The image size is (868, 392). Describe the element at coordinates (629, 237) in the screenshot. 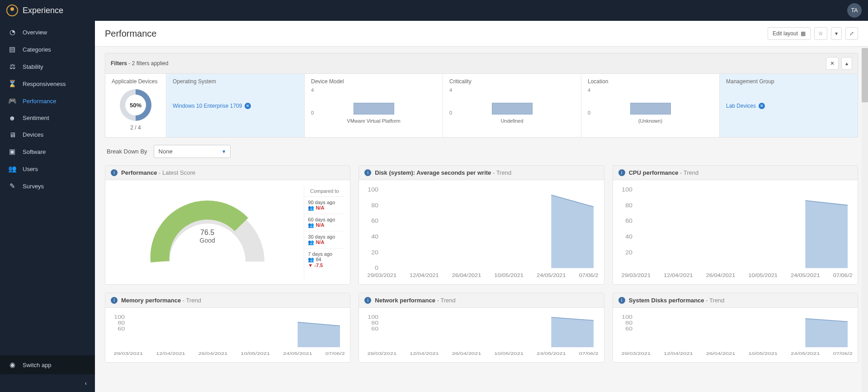

I see `svg-text: 40` at that location.